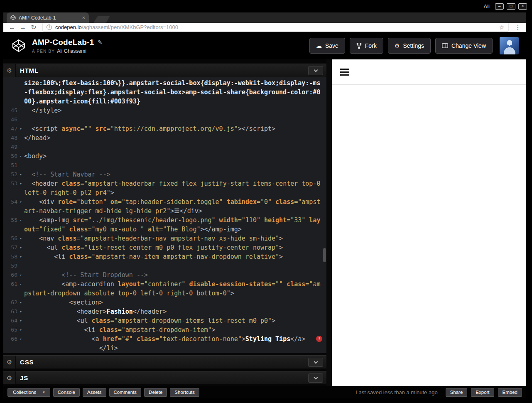  What do you see at coordinates (21, 147) in the screenshot?
I see `fold-gutter-spacer` at bounding box center [21, 147].